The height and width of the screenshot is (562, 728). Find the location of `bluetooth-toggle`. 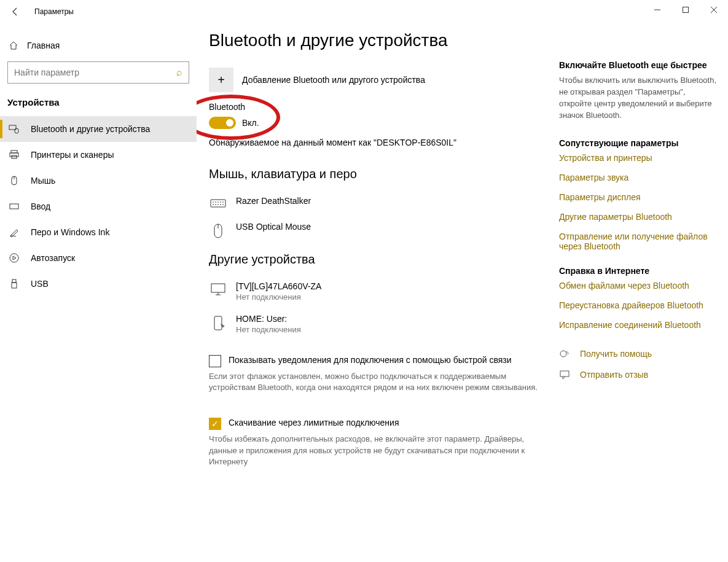

bluetooth-toggle is located at coordinates (222, 123).